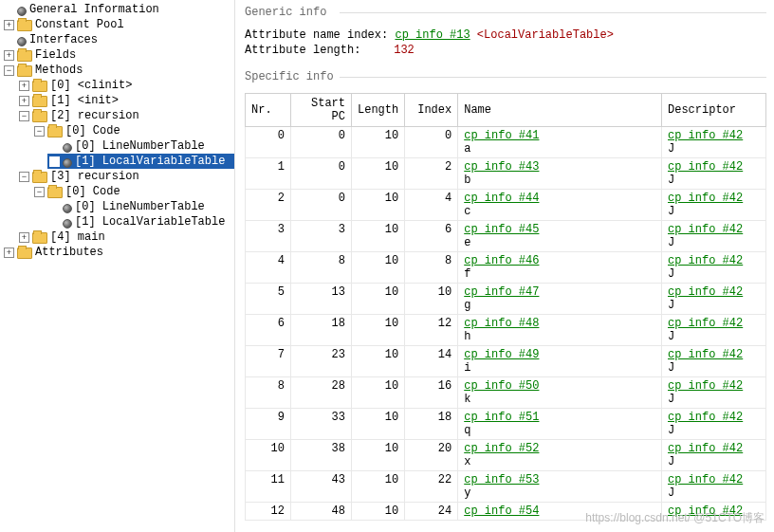 This screenshot has width=774, height=532. What do you see at coordinates (125, 85) in the screenshot?
I see `tree-item-method-0: +[0] <clinit>` at bounding box center [125, 85].